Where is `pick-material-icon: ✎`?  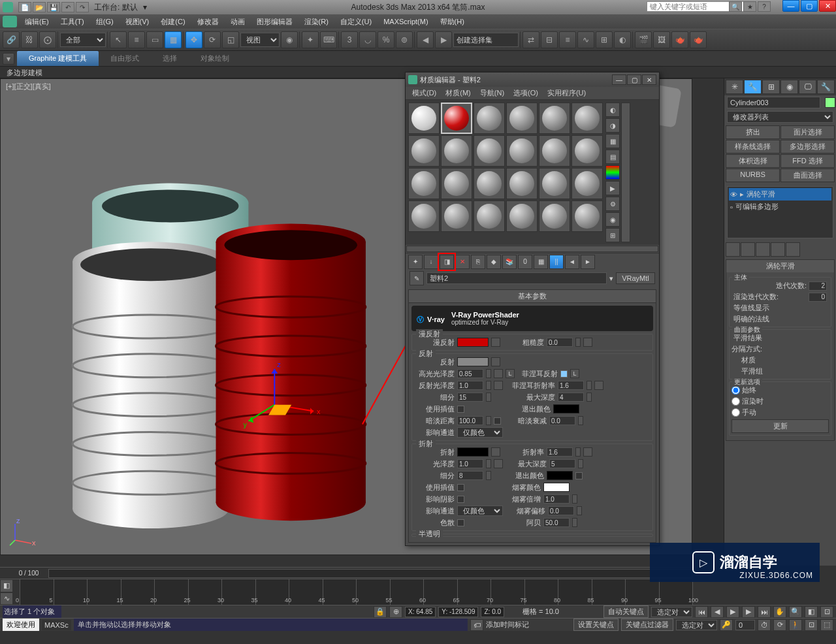
pick-material-icon: ✎ is located at coordinates (417, 278).